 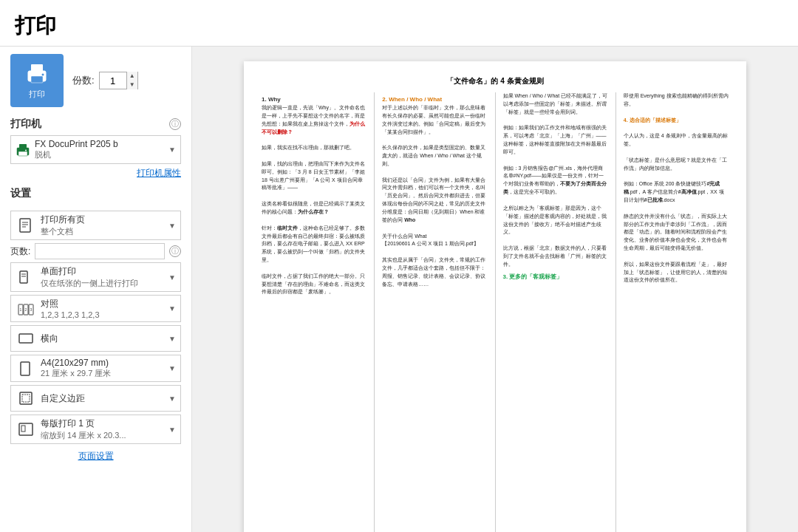 I want to click on printer-name-area: FX DocuPrint P205 b 脱机, so click(x=102, y=149).